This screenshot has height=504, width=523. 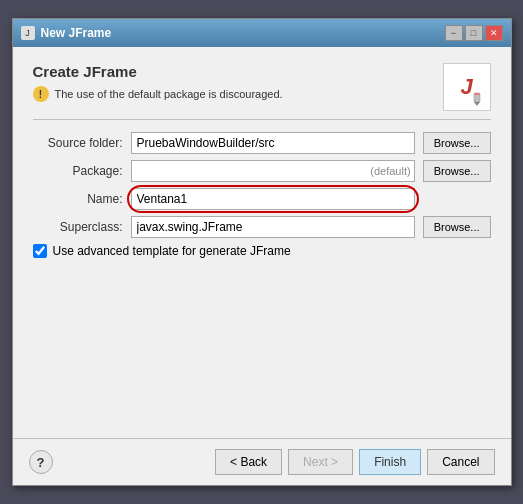 I want to click on window-title: New JFrame, so click(x=76, y=33).